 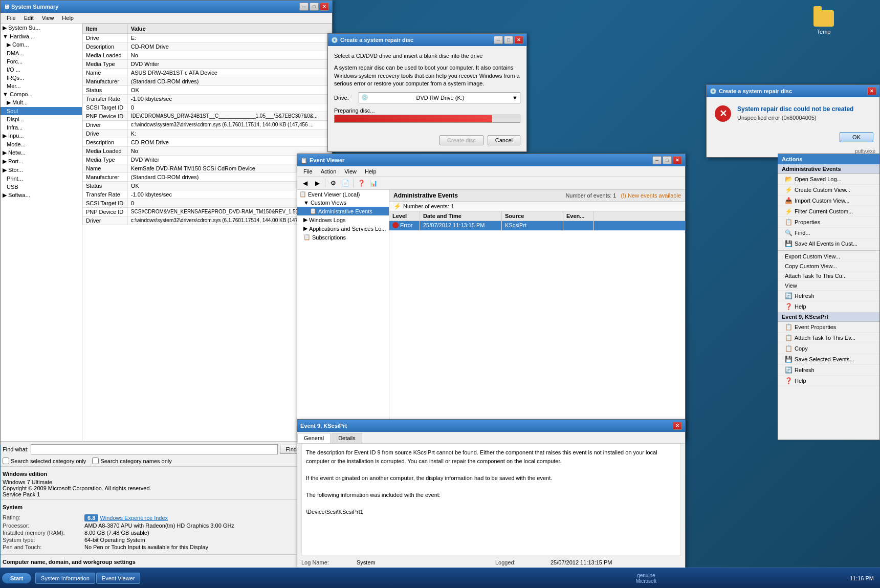 What do you see at coordinates (347, 438) in the screenshot?
I see `ev-tab-details: Details` at bounding box center [347, 438].